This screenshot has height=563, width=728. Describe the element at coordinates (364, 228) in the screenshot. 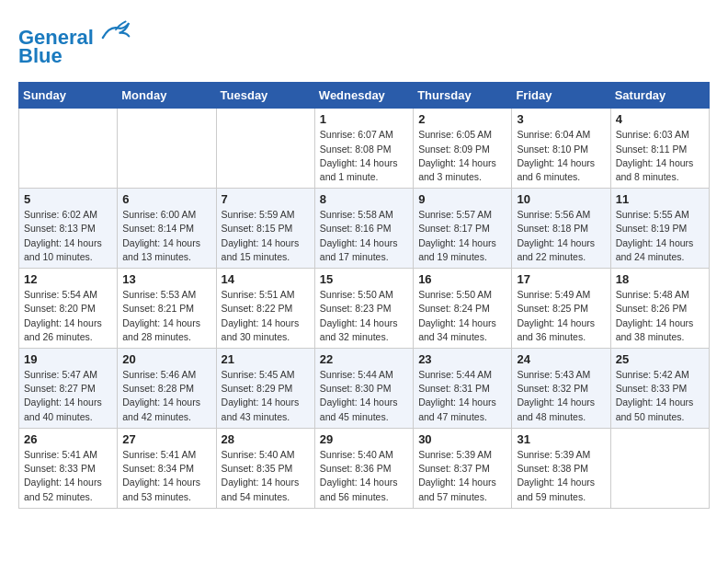

I see `calendar-week-row: 5Sunrise: 6:02 AMSunset: 8:13 PMDaylight…` at that location.